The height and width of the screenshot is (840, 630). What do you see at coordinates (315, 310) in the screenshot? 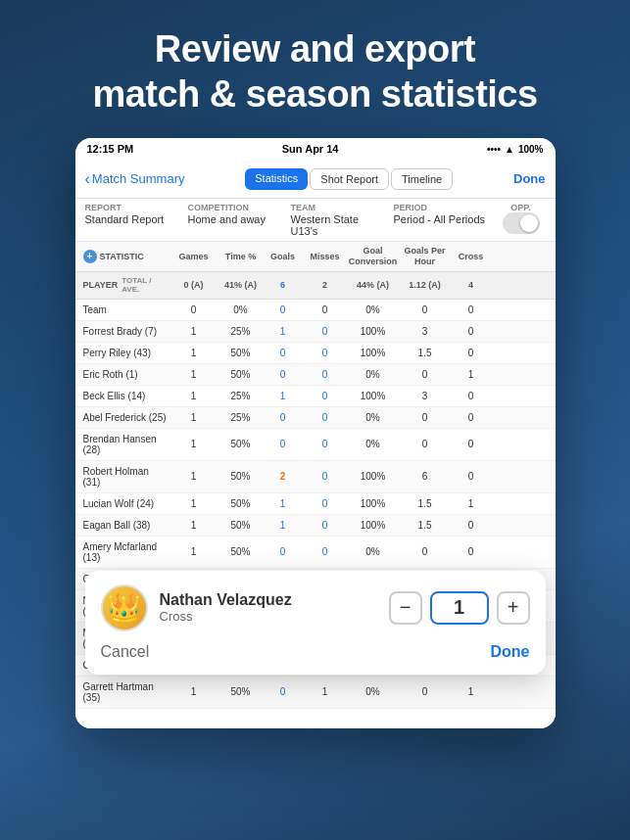
I see `table-row: Team 0 0% 0 0 0% 0 0` at bounding box center [315, 310].